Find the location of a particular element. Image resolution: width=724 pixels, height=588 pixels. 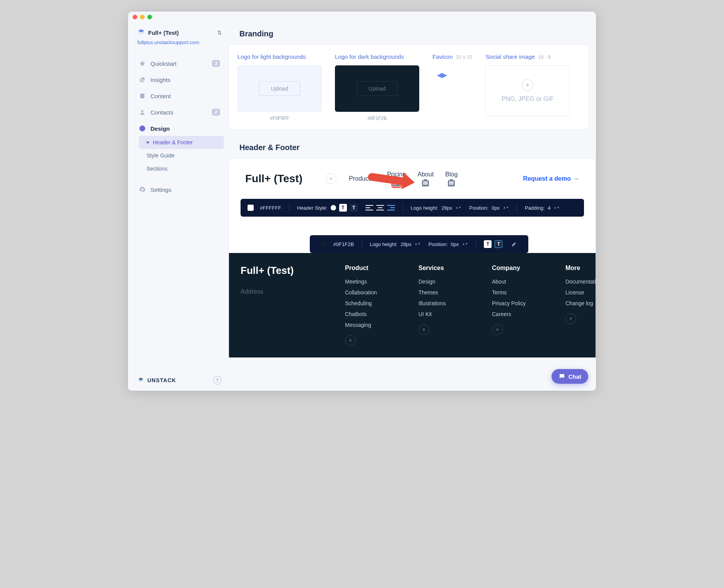

sidebar-subitem-header-footer: Header & Footer is located at coordinates (181, 142).